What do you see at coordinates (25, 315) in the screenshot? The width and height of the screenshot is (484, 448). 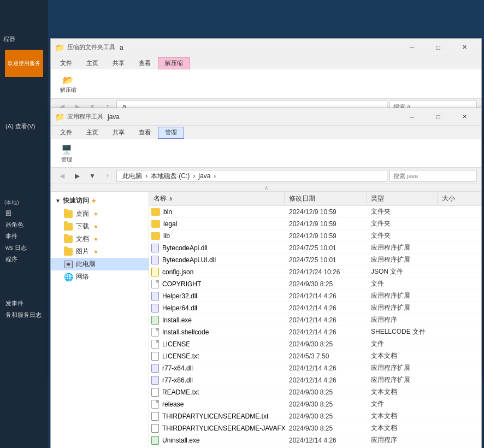 I see `left-side-item-h: 务和服务日志` at bounding box center [25, 315].